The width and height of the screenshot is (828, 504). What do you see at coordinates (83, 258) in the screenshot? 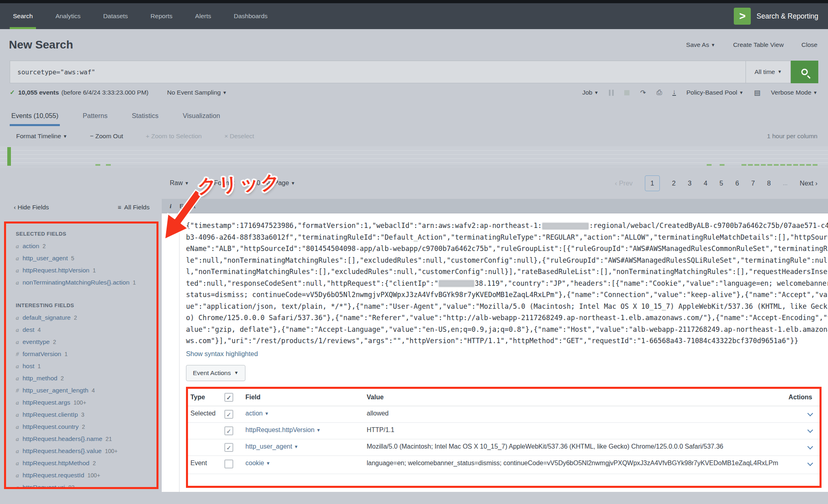
I see `field-item-http_user_agent: ahttp_user_agent5` at bounding box center [83, 258].